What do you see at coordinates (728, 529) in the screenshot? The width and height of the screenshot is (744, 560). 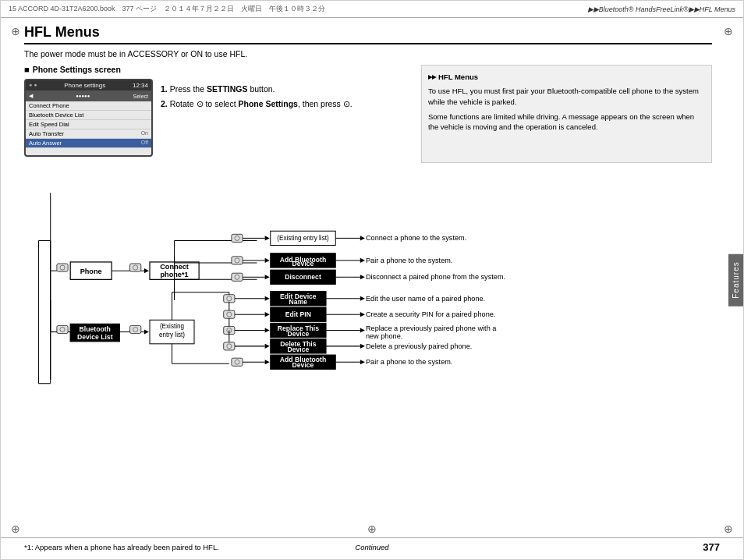 I see `reg-mark-br: ⊕` at bounding box center [728, 529].